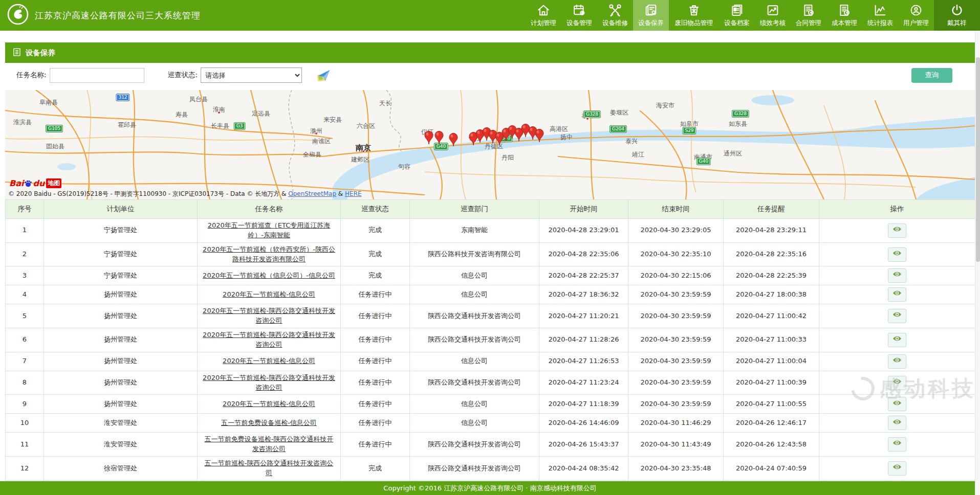 Image resolution: width=980 pixels, height=495 pixels. What do you see at coordinates (584, 423) in the screenshot?
I see `cell-start: 2020-04-26 14:46:09` at bounding box center [584, 423].